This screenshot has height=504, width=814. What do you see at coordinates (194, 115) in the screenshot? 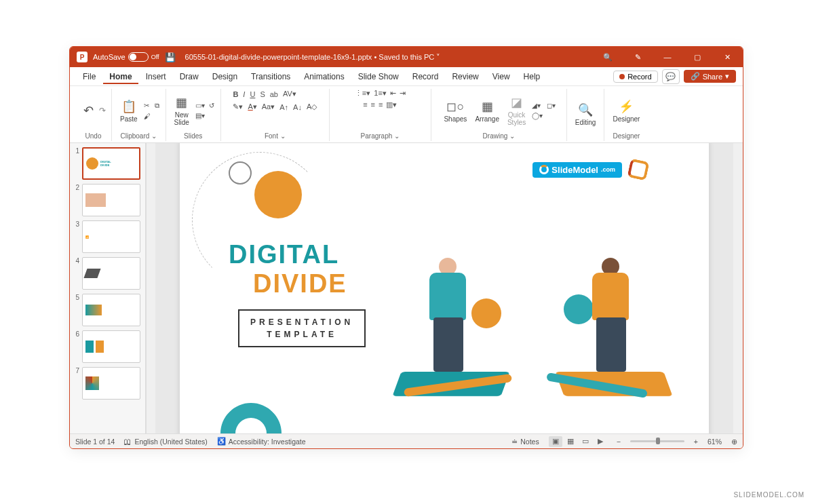
I see `ribbon-group-slides: ▦New Slide ▭▾ ↺ ▤▾ Slides` at bounding box center [194, 115].